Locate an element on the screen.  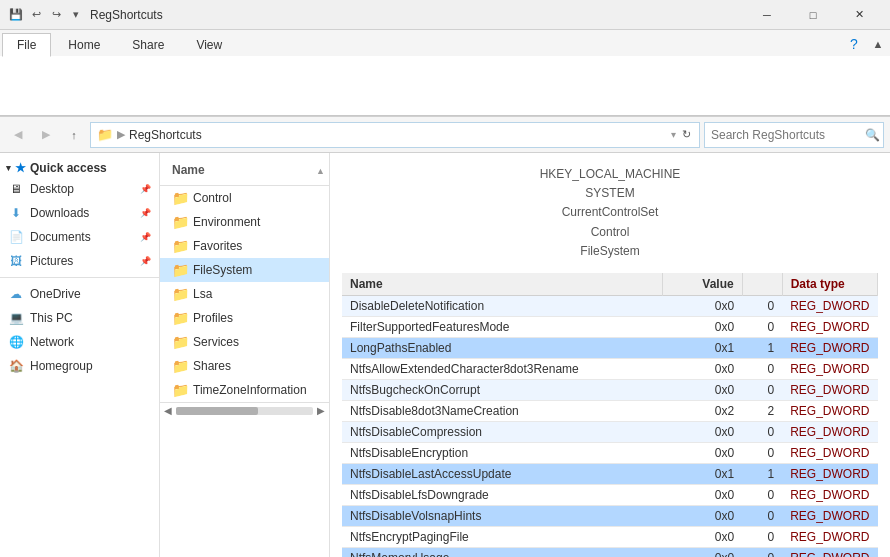
thispc-icon: 💻 is located at coordinates (16, 318).